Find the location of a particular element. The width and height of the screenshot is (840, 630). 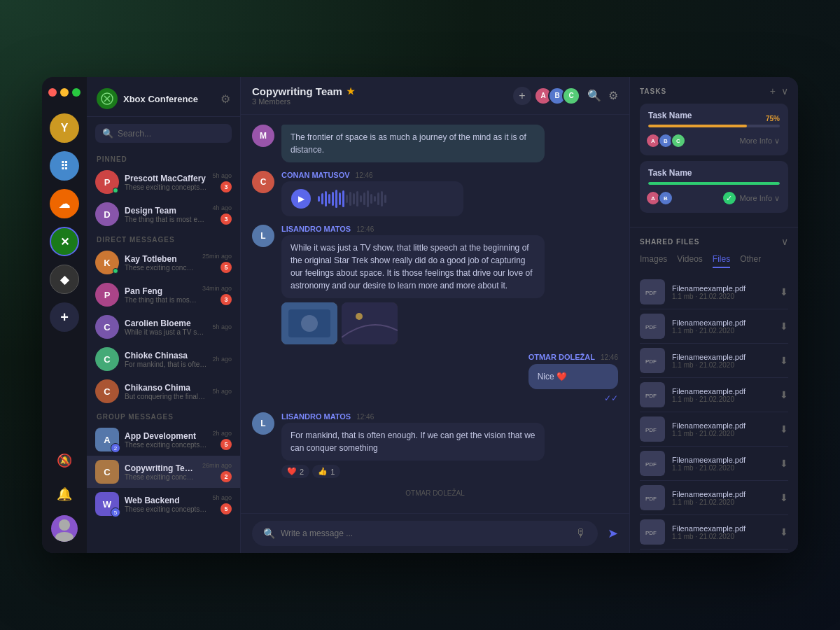

chat-header-actions: + A B C 🔍 ⚙ is located at coordinates (566, 96).